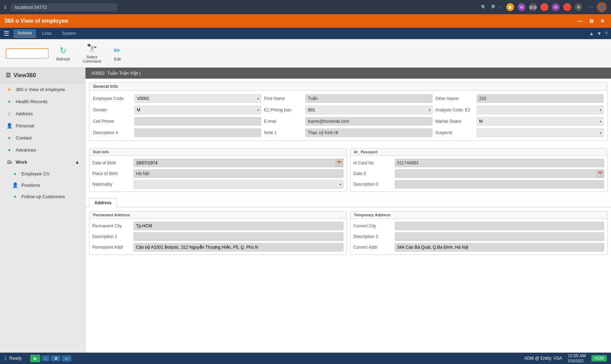 This screenshot has width=611, height=364. I want to click on browser-ext5: W, so click(556, 7).